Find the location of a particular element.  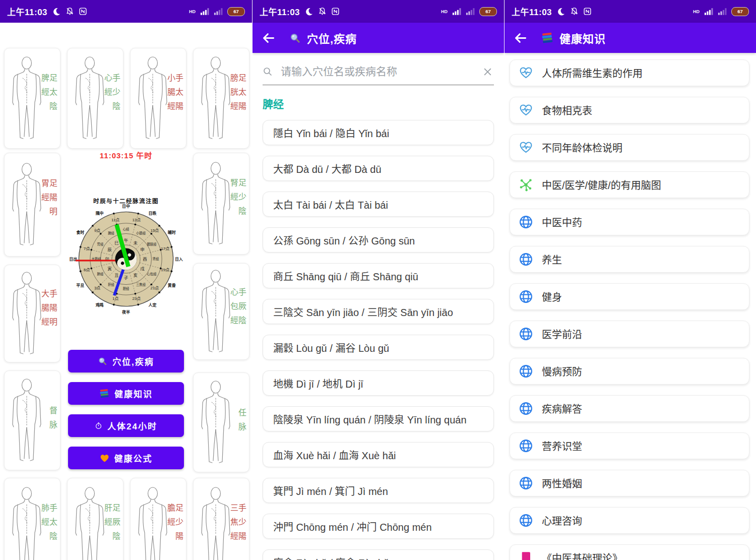

search-input is located at coordinates (377, 72).